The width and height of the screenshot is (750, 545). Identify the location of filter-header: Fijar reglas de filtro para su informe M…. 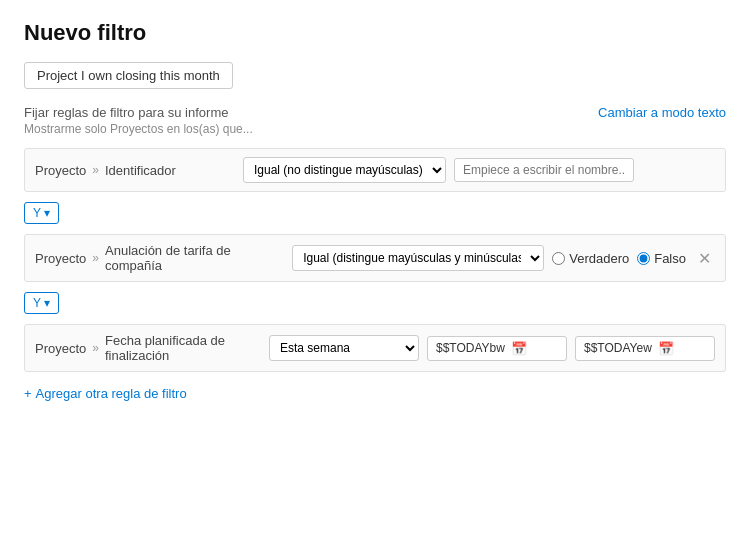
(375, 120).